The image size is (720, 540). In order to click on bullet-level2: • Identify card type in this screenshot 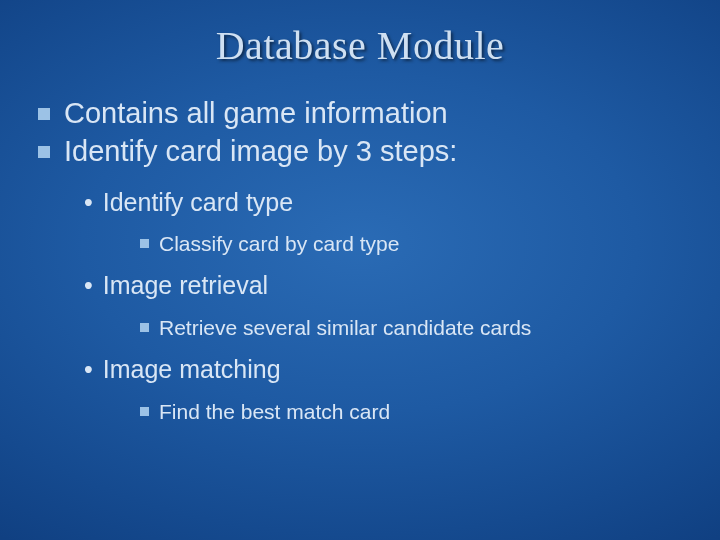, I will do `click(402, 202)`.